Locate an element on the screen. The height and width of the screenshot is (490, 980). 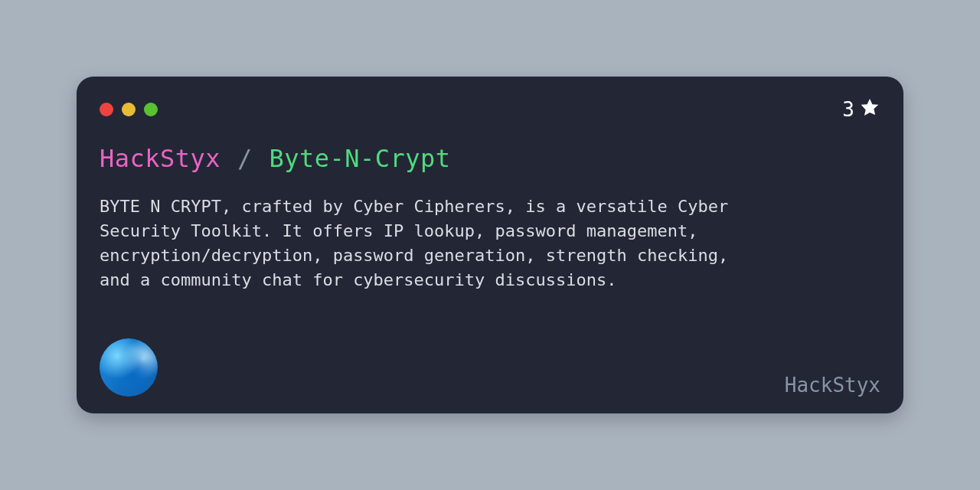
repo-owner: HackStyx is located at coordinates (160, 158).